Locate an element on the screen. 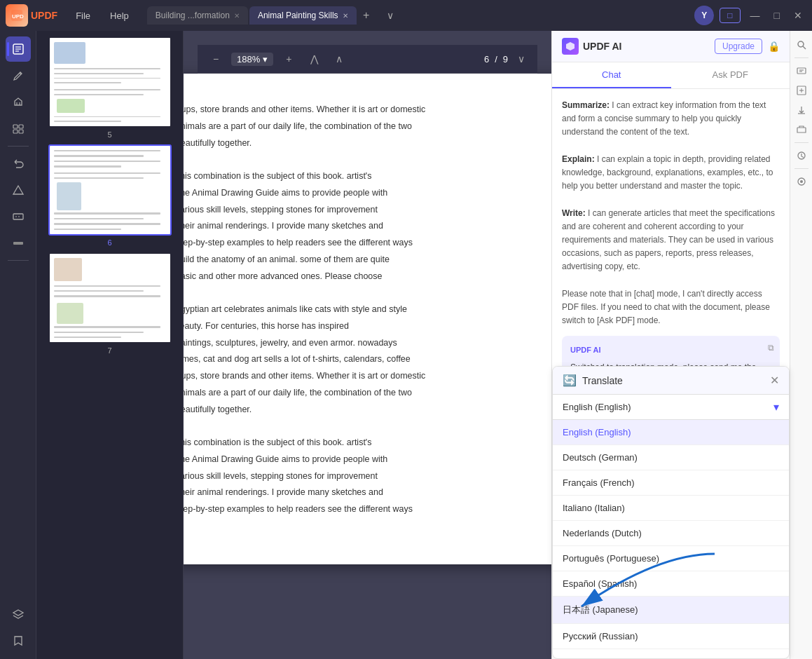 Image resolution: width=812 pixels, height=659 pixels. undo-button is located at coordinates (18, 163).